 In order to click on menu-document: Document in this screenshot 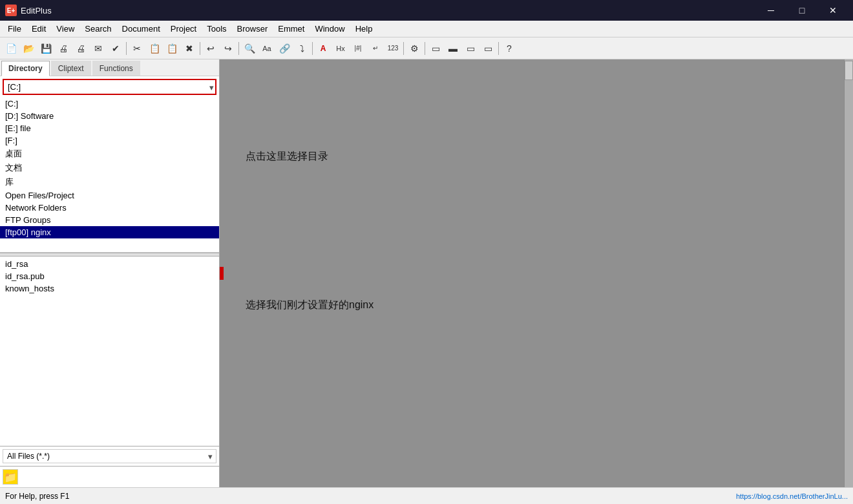, I will do `click(141, 28)`.